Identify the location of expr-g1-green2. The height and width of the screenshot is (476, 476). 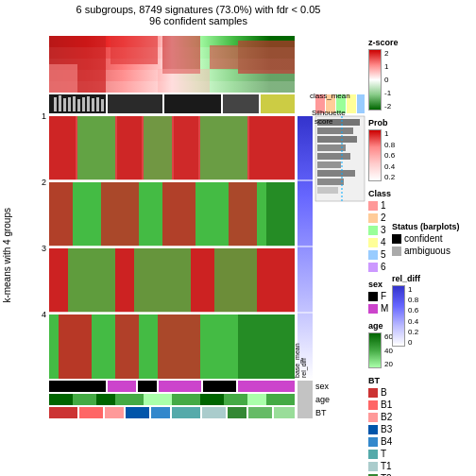
(158, 148).